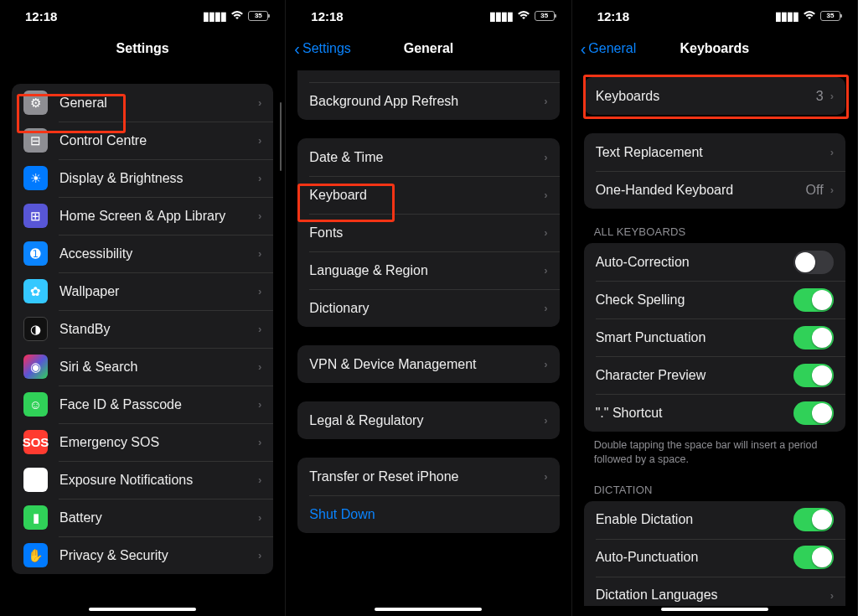  Describe the element at coordinates (695, 520) in the screenshot. I see `row-label: Enable Dictation` at that location.